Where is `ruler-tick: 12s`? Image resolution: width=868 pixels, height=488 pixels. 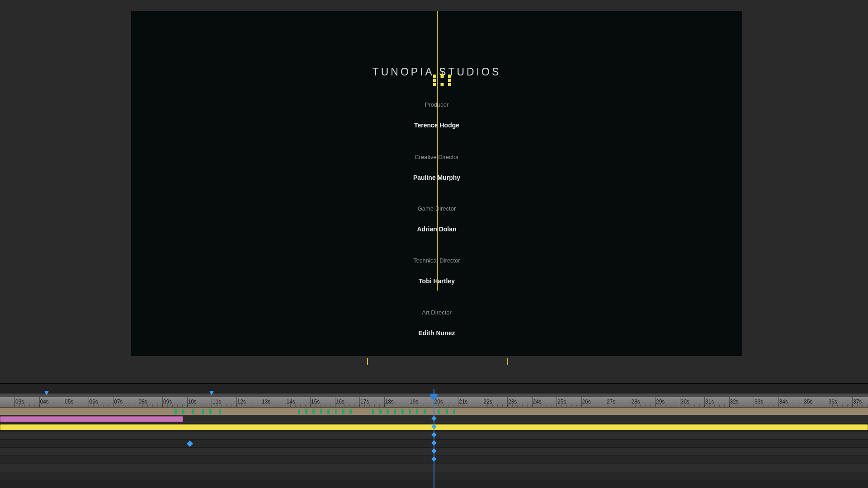 ruler-tick: 12s is located at coordinates (249, 402).